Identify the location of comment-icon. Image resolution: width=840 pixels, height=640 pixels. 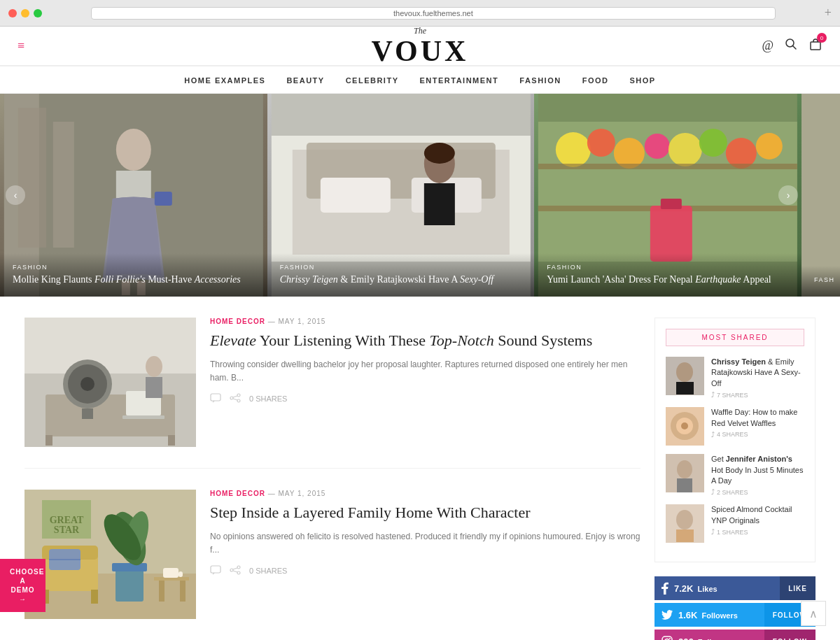
(216, 399).